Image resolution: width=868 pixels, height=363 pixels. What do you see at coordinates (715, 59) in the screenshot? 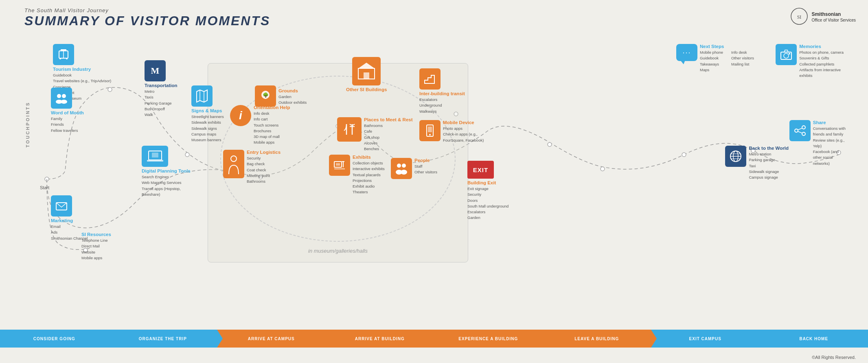
I see `next-steps-section: ··· Next Steps Mobile phoneGuidebookTake…` at bounding box center [715, 59].